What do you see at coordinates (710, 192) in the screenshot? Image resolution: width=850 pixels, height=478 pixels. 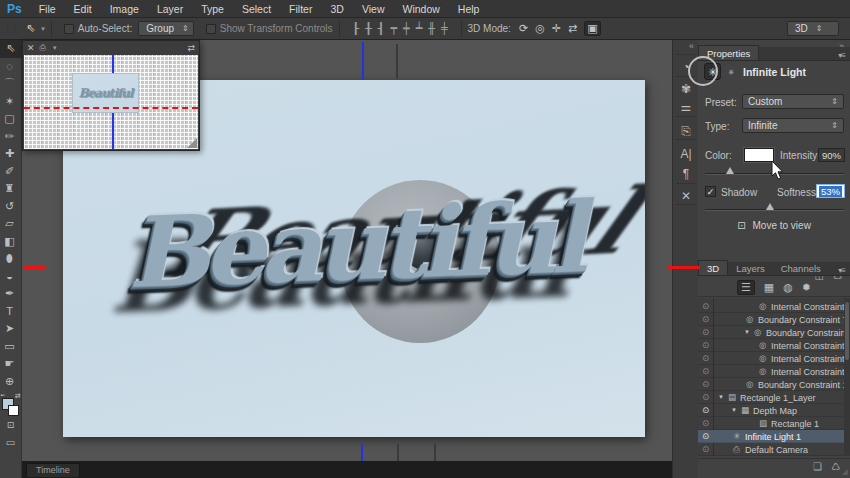 I see `shadow-checkbox: ✓` at bounding box center [710, 192].